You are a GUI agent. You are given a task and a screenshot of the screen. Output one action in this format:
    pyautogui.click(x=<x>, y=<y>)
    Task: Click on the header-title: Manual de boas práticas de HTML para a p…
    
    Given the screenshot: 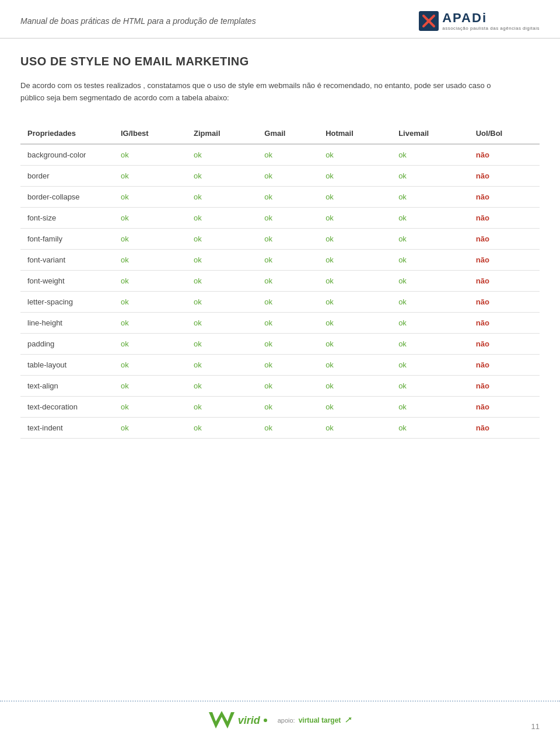 What is the action you would take?
    pyautogui.click(x=138, y=21)
    